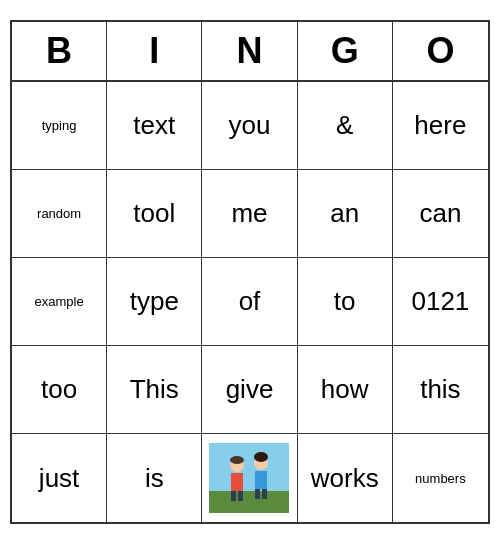 The image size is (500, 544). Describe the element at coordinates (440, 390) in the screenshot. I see `cell-19: this` at that location.